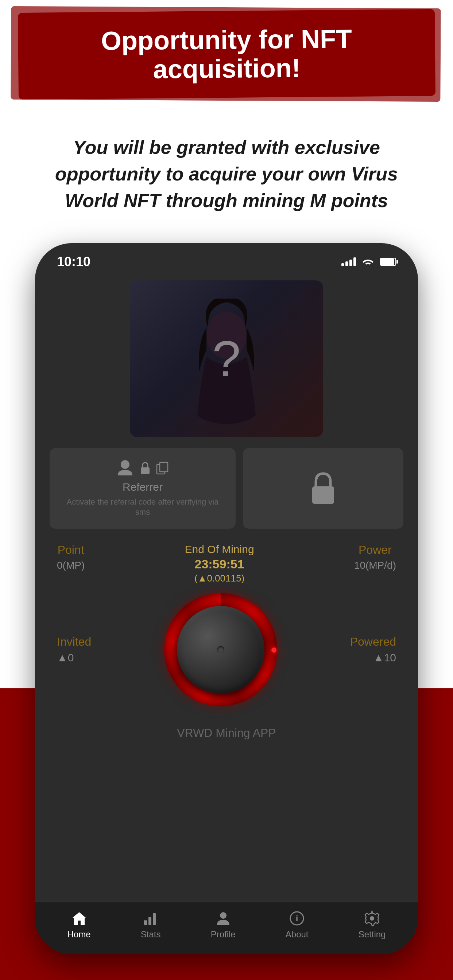  Describe the element at coordinates (297, 918) in the screenshot. I see `svg-text: i` at that location.